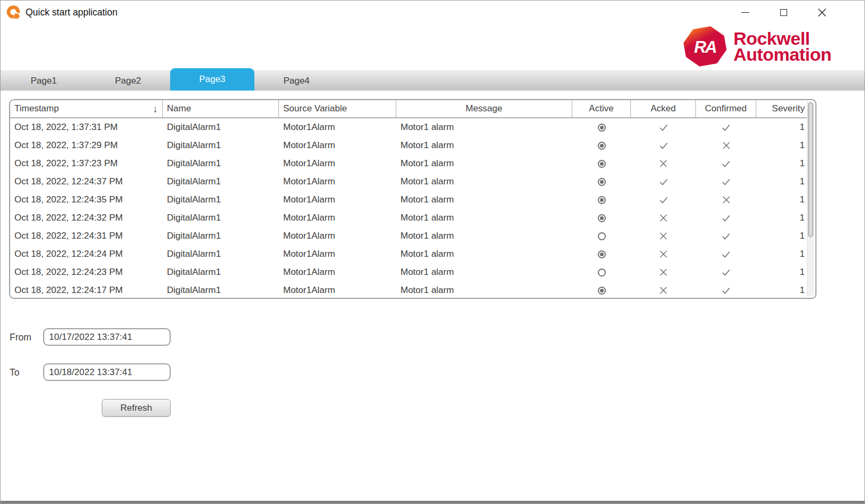 Image resolution: width=865 pixels, height=504 pixels. Describe the element at coordinates (413, 145) in the screenshot. I see `alarm-row: Oct 18, 2022, 1:37:29 PMDigitalAlarm1Mot…` at that location.